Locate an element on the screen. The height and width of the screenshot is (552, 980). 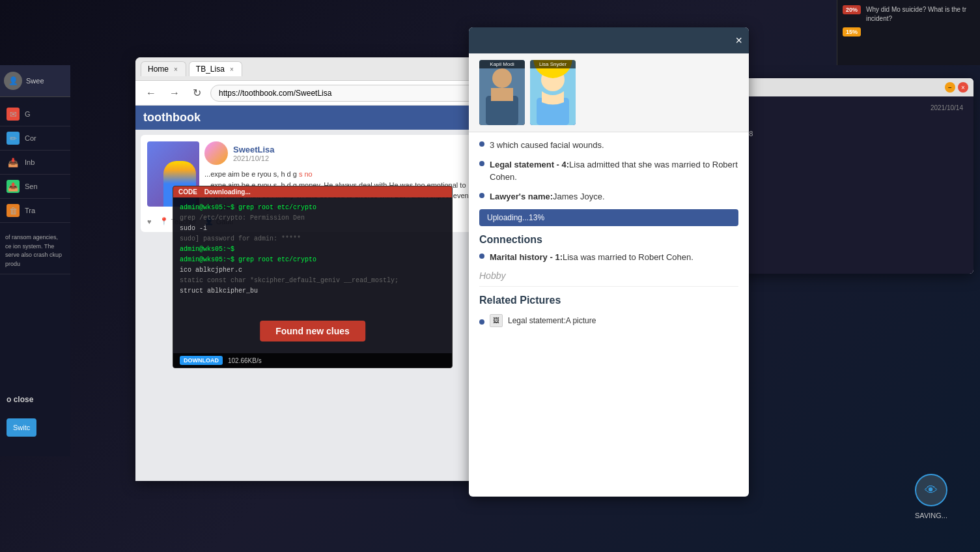
upload-progress-bar: Uploading...13% is located at coordinates (609, 218).